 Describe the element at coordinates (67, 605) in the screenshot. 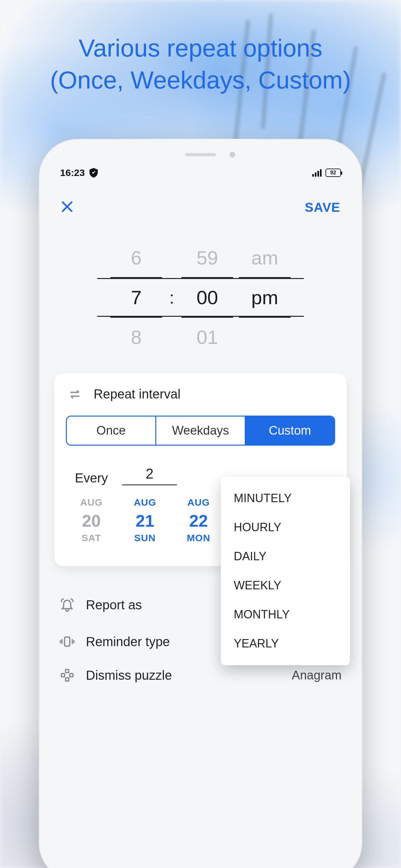

I see `alarm-icon` at that location.